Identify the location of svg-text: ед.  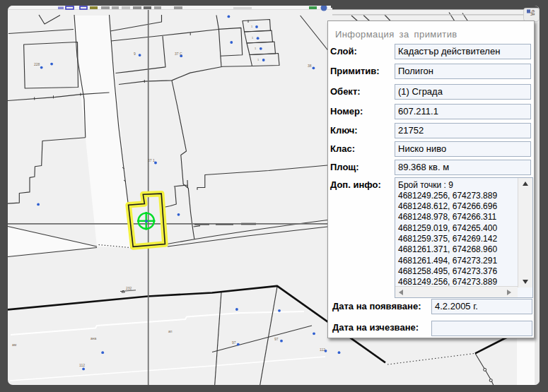
(533, 13).